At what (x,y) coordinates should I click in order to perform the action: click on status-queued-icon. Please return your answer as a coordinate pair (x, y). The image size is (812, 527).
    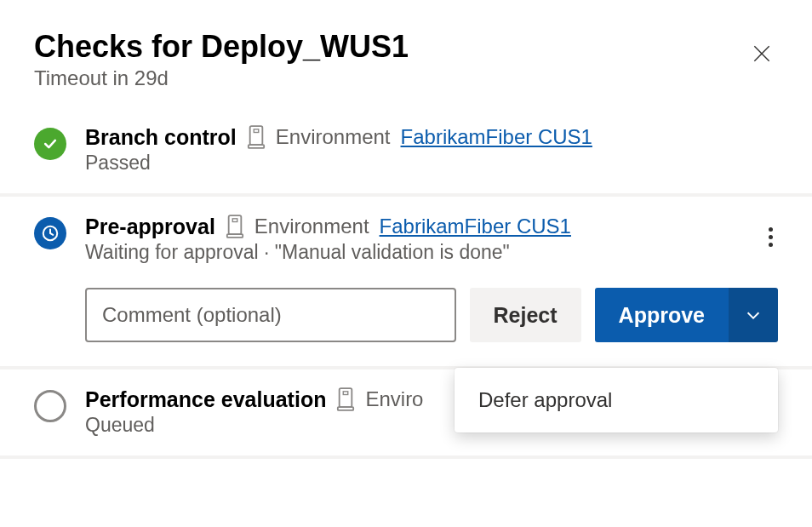
    Looking at the image, I should click on (50, 406).